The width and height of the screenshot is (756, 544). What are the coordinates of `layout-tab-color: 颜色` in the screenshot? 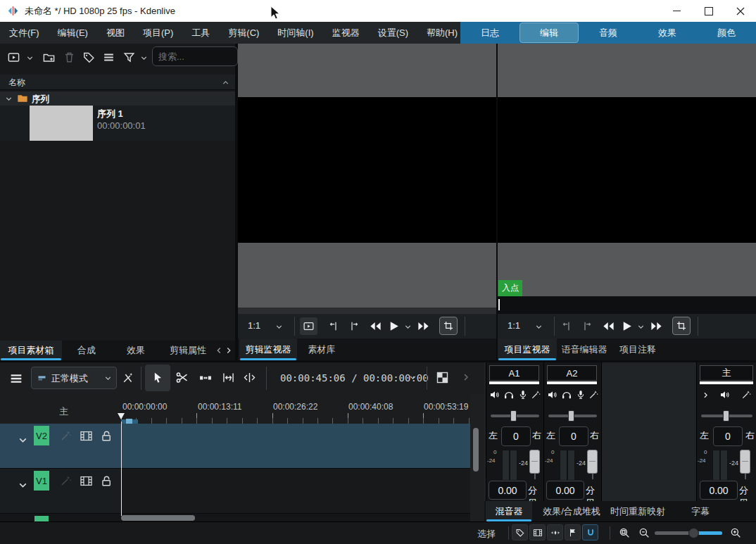 It's located at (726, 32).